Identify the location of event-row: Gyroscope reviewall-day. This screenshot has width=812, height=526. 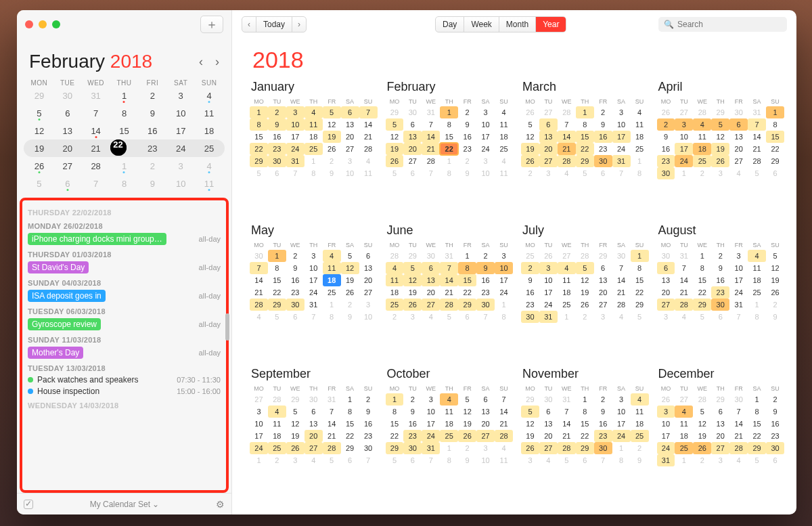
(125, 324).